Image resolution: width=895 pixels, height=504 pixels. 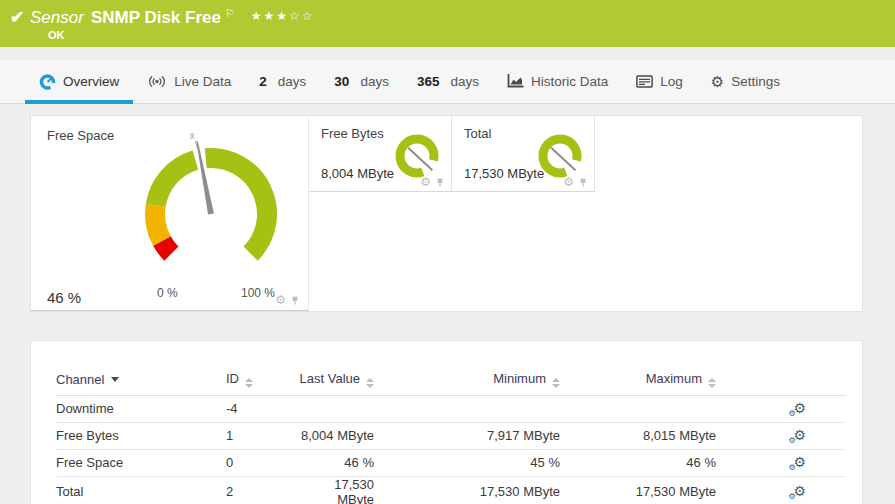 I want to click on priority-stars: ★★★☆☆, so click(x=283, y=16).